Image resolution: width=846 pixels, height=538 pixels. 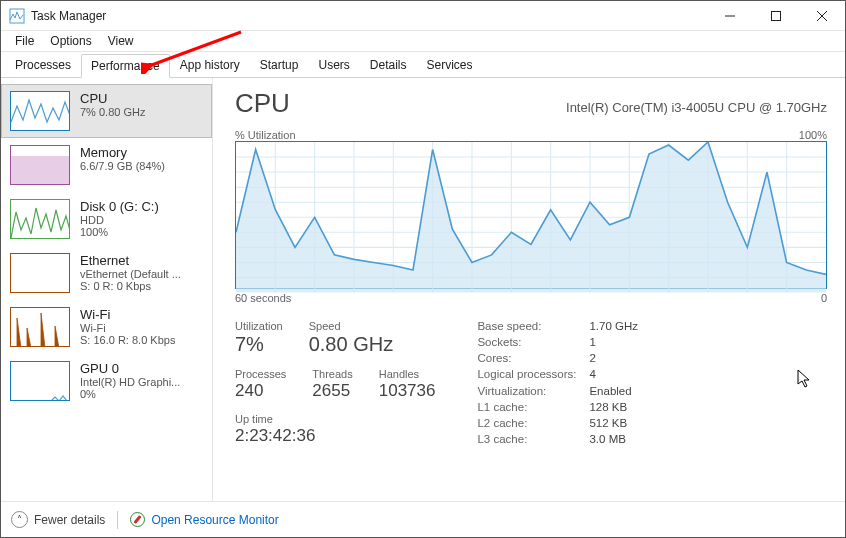 I want to click on sidebar-item-sub2: S: 16.0 R: 8.0 Kbps, so click(x=128, y=340).